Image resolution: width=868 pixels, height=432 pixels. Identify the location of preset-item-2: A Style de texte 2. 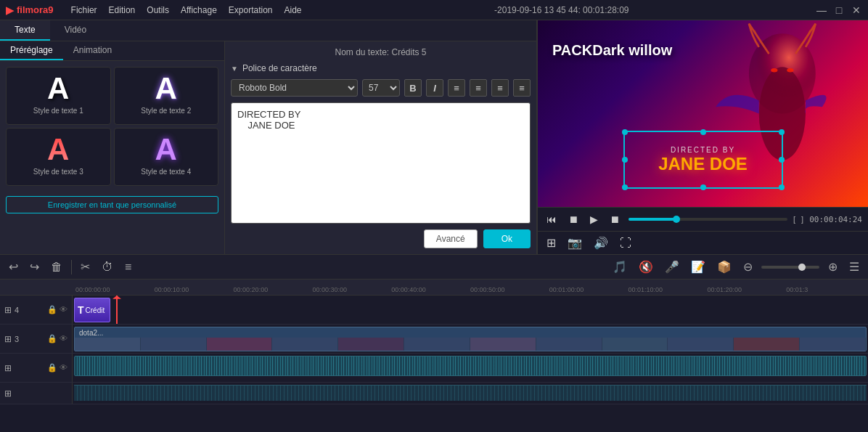
(167, 96).